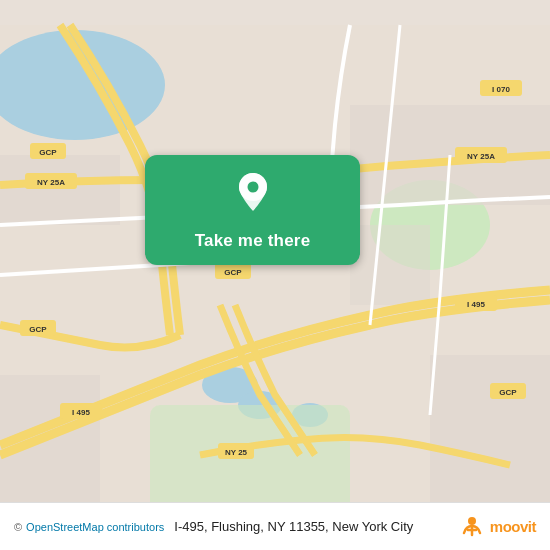 This screenshot has width=550, height=550. I want to click on take-me-there-button: Take me there, so click(252, 210).